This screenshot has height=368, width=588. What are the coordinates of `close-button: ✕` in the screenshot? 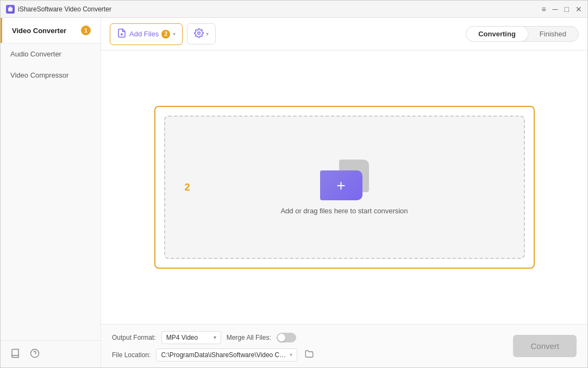 It's located at (579, 9).